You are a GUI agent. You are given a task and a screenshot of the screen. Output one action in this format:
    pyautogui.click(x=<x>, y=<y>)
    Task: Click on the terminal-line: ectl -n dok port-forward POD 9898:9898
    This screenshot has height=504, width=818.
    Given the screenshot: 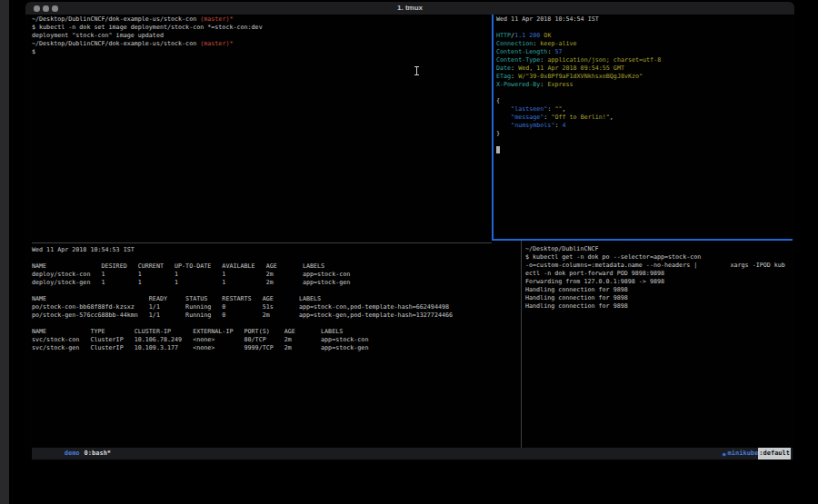 What is the action you would take?
    pyautogui.click(x=659, y=274)
    